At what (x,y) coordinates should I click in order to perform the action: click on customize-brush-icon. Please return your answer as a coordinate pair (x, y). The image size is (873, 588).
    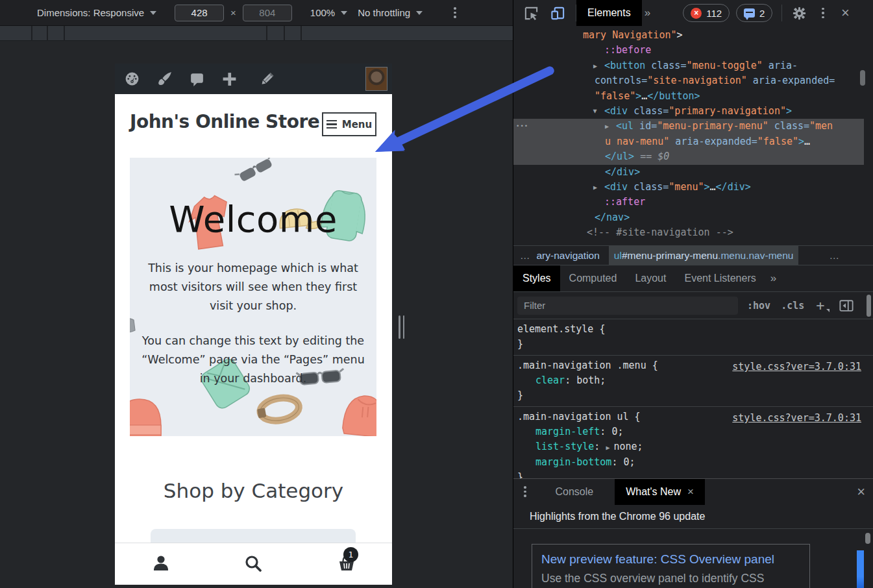
    Looking at the image, I should click on (165, 79).